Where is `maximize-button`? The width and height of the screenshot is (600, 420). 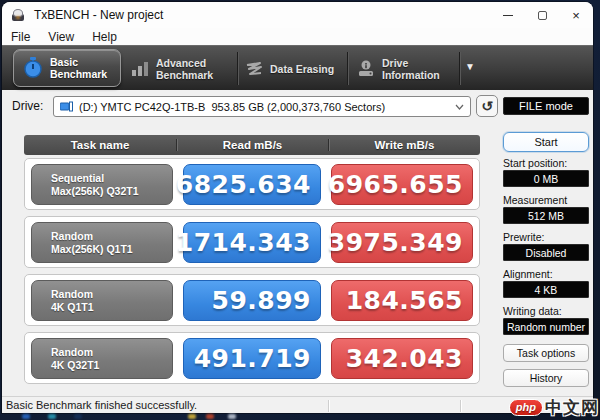
maximize-button is located at coordinates (542, 15).